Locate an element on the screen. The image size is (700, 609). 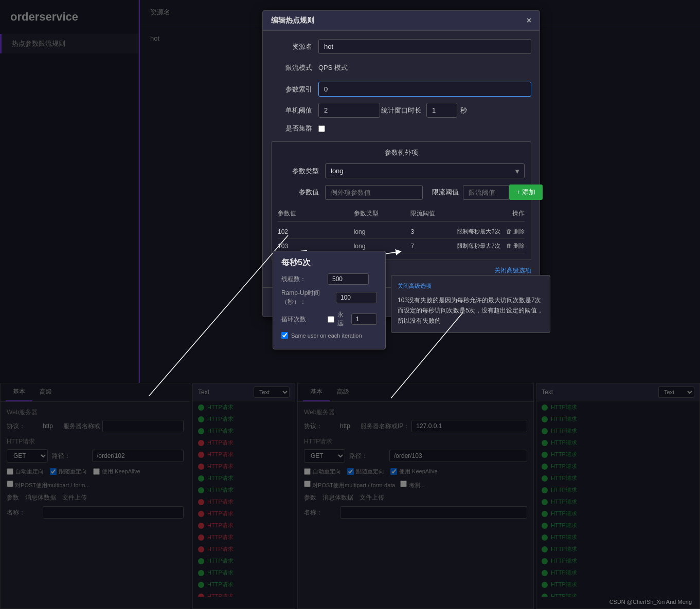
explanation-box: 关闭高级选项 103没有失败的是因为每秒允许的最大访问次数是7次 而设定的每秒访… is located at coordinates (471, 304).